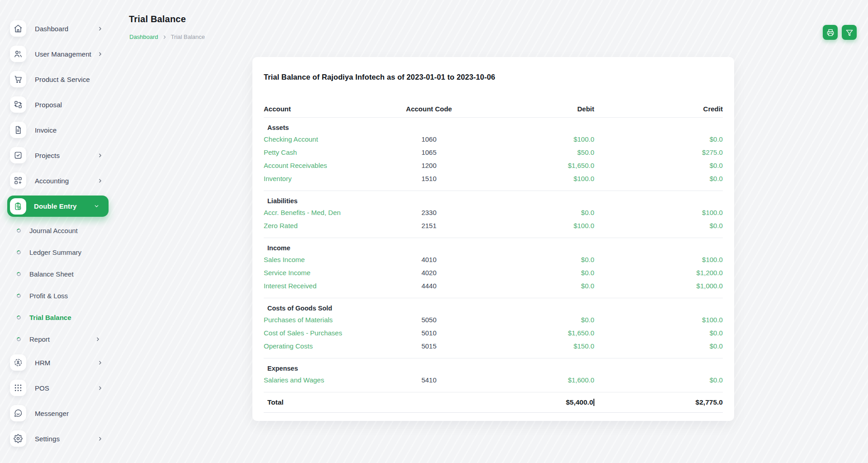  I want to click on sidebar-item-product-service: Product & Service, so click(58, 79).